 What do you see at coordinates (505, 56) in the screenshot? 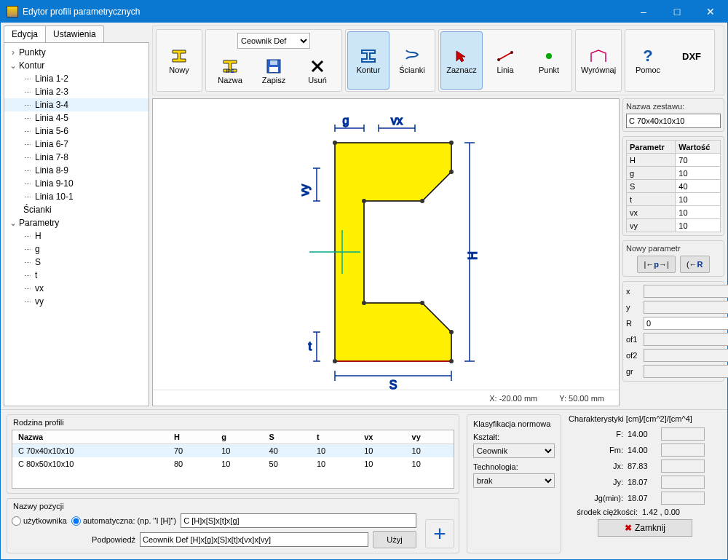
I see `line-icon` at bounding box center [505, 56].